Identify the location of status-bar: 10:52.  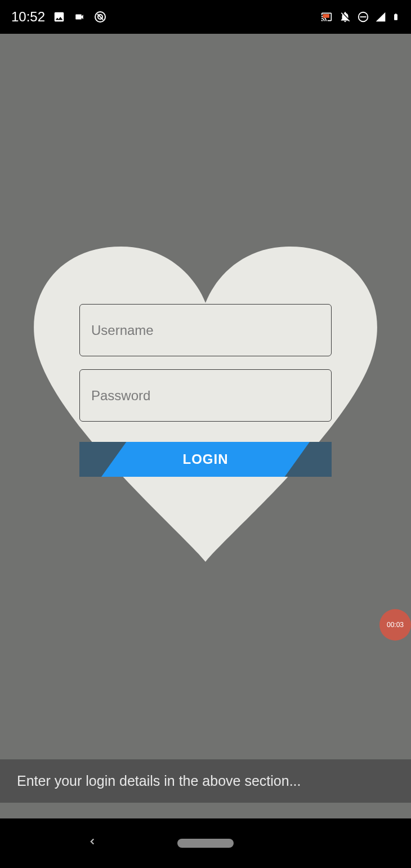
(206, 17).